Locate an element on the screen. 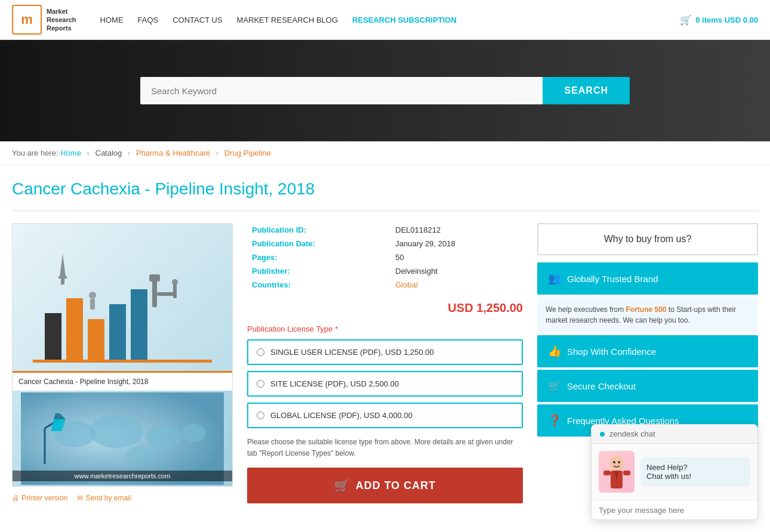 Image resolution: width=770 pixels, height=532 pixels. chat-widget: zendesk chat Need Help?Chat with us! is located at coordinates (674, 472).